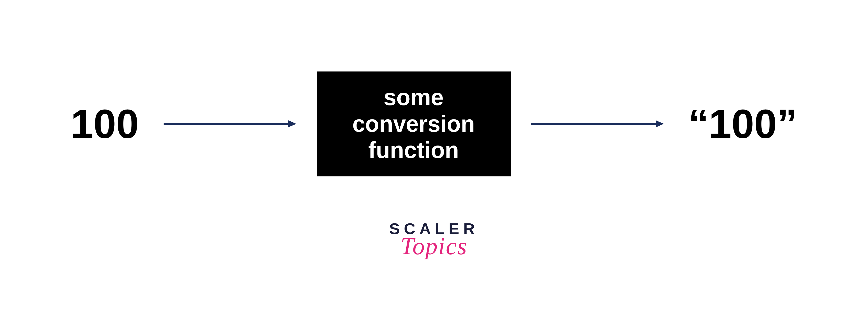 The height and width of the screenshot is (325, 868). Describe the element at coordinates (414, 124) in the screenshot. I see `conversion-function-box: some conversion function` at that location.